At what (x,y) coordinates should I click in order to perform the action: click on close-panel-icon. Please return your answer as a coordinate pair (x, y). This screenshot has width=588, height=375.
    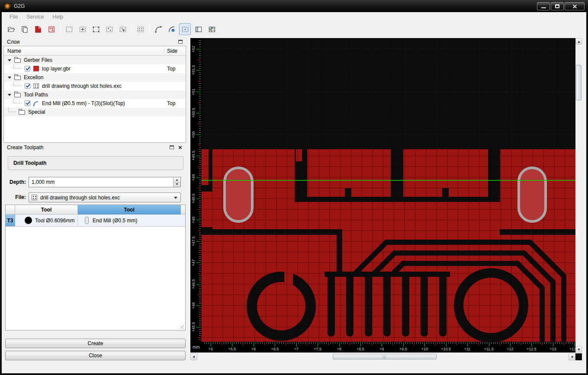
    Looking at the image, I should click on (180, 147).